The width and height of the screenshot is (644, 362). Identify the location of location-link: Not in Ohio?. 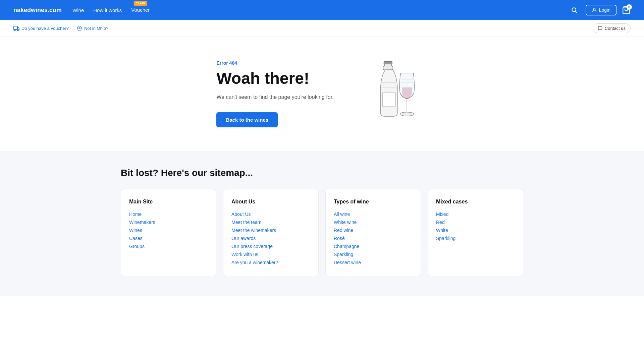
(93, 28).